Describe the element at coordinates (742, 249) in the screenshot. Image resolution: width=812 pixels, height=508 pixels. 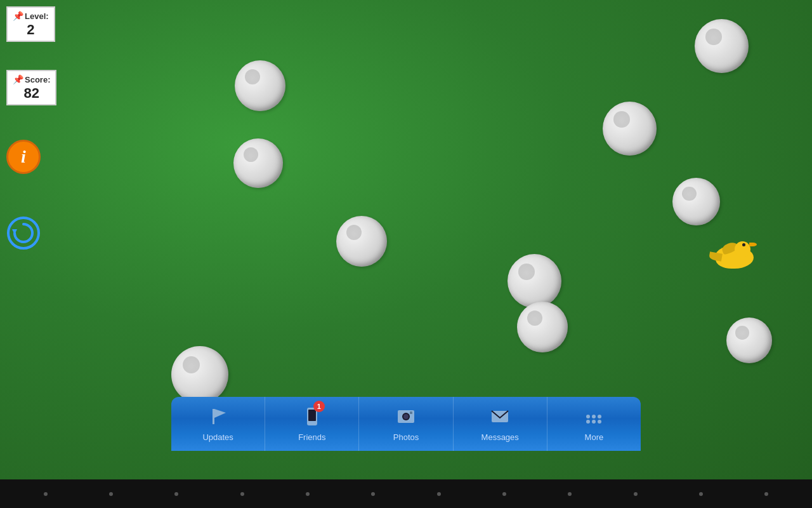
I see `bird-head` at that location.